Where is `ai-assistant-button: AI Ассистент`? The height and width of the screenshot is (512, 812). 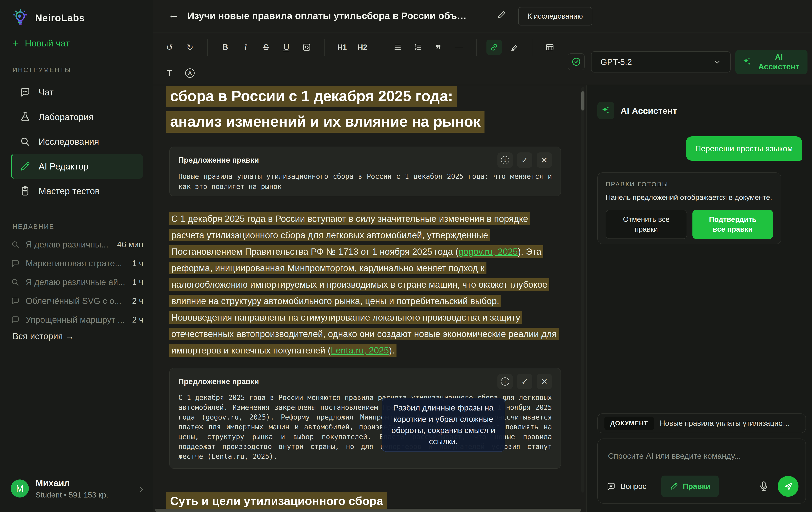 ai-assistant-button: AI Ассистент is located at coordinates (772, 62).